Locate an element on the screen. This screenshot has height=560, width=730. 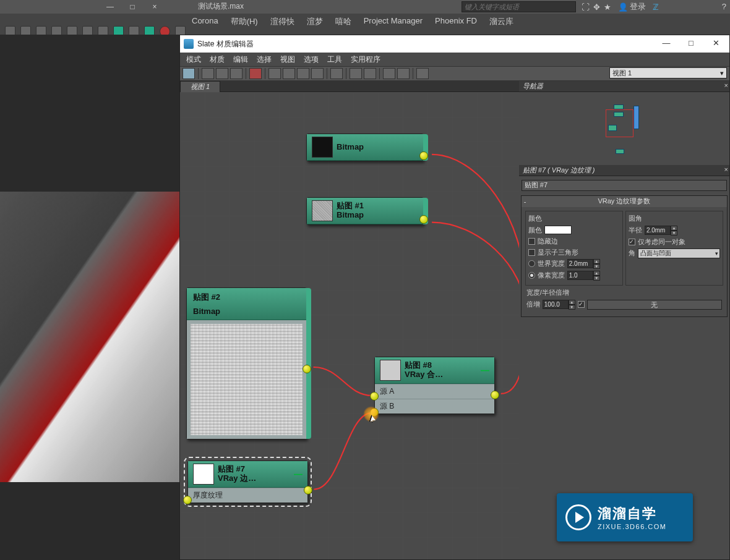
main-menu: Corona 帮助(H) 渲得快 渲梦 嘻哈 Project Manager P… is located at coordinates (353, 22).